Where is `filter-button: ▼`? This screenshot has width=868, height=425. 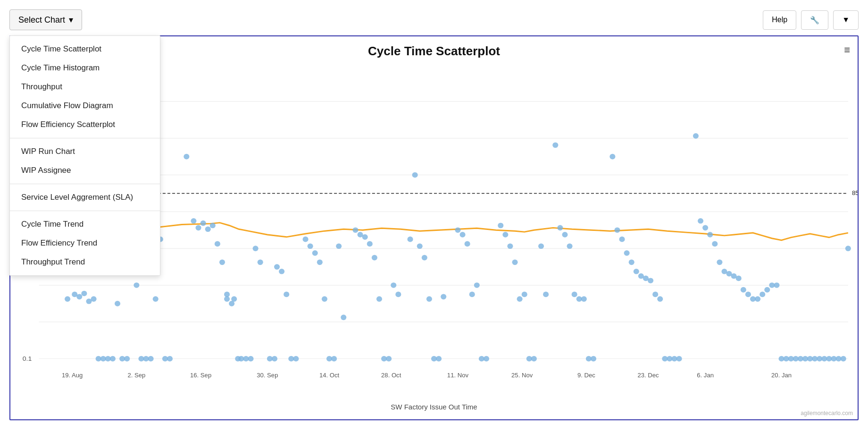
filter-button: ▼ is located at coordinates (846, 20).